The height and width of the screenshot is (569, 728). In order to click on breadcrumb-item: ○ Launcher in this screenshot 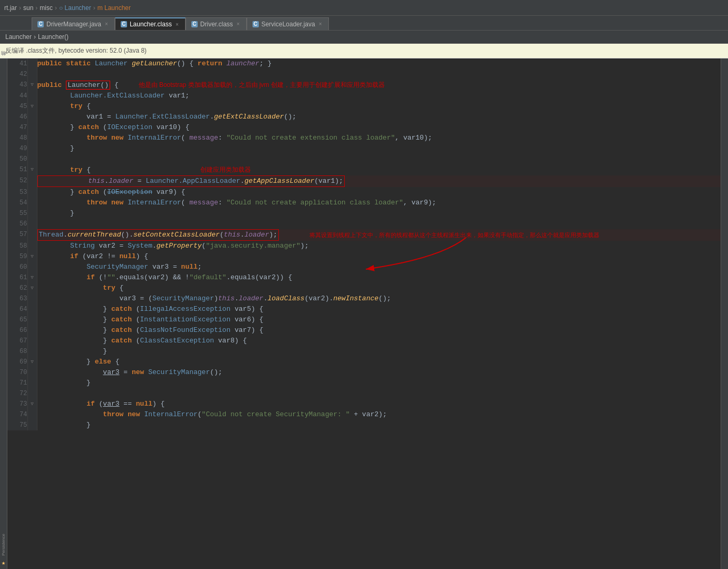, I will do `click(75, 8)`.